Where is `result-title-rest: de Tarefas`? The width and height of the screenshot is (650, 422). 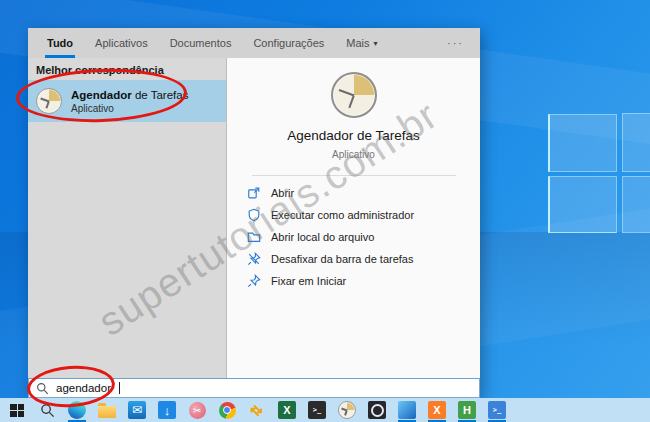
result-title-rest: de Tarefas is located at coordinates (160, 95).